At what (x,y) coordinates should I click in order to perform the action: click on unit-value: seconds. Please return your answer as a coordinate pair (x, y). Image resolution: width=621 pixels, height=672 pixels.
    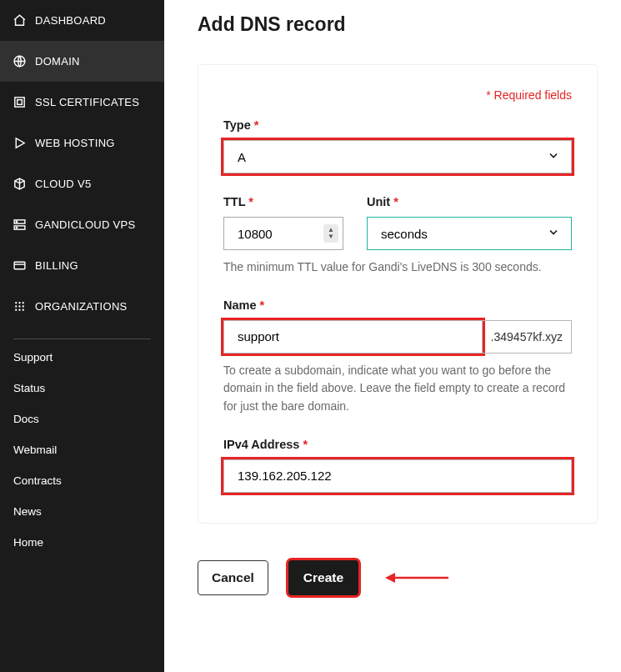
    Looking at the image, I should click on (404, 233).